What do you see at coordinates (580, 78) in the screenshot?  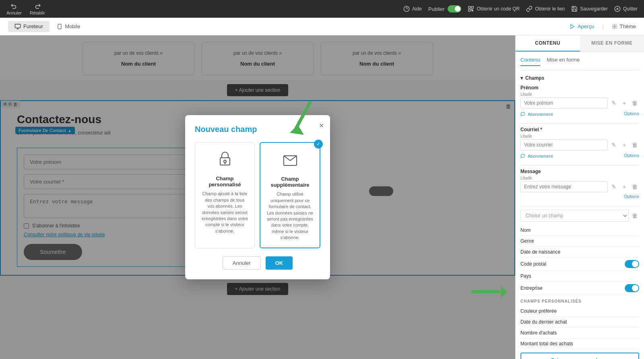 I see `champs-header: ▾ Champs` at bounding box center [580, 78].